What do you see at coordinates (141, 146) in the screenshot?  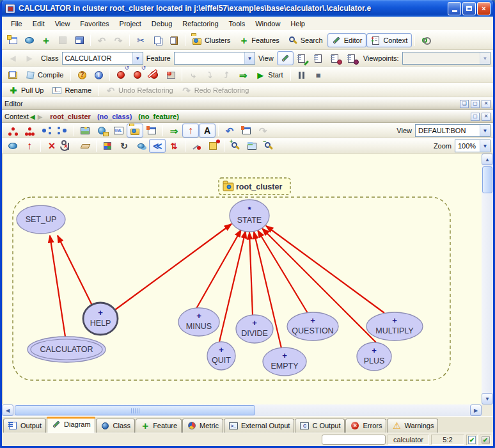 I see `force-layout-button` at bounding box center [141, 146].